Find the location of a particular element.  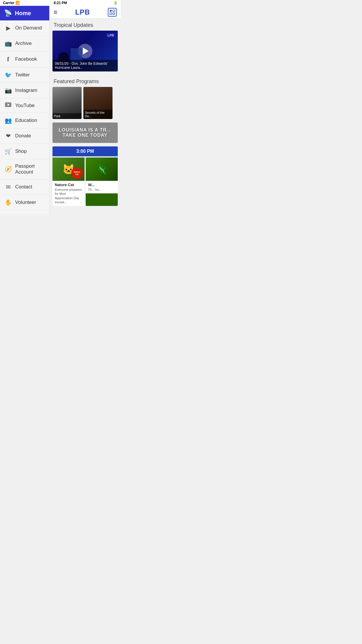

play-triangle-icon is located at coordinates (86, 51).